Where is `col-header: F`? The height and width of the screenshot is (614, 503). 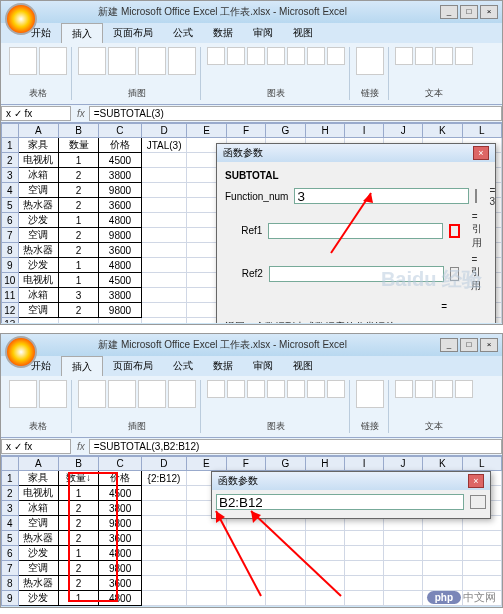 col-header: F is located at coordinates (246, 131).